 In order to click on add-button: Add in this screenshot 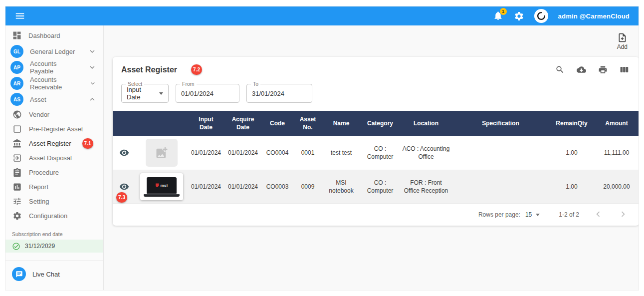, I will do `click(623, 41)`.